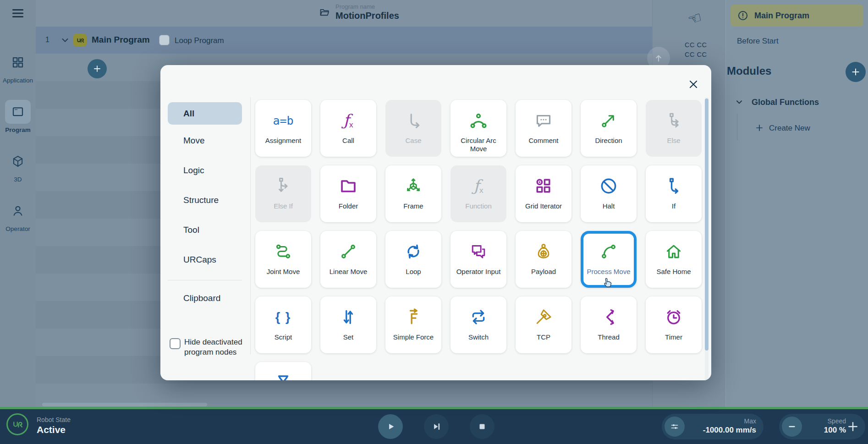 The width and height of the screenshot is (868, 444). Describe the element at coordinates (675, 427) in the screenshot. I see `speed-settings-icon` at that location.